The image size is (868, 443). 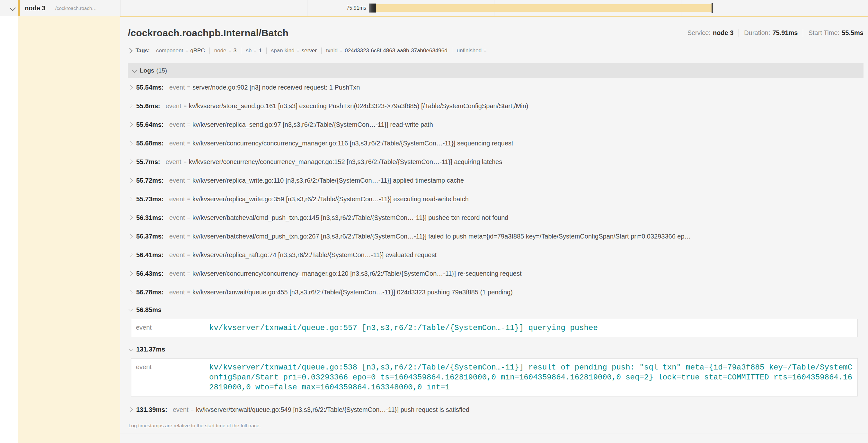 I want to click on log-entry-expanded: 131.37ms, so click(x=496, y=349).